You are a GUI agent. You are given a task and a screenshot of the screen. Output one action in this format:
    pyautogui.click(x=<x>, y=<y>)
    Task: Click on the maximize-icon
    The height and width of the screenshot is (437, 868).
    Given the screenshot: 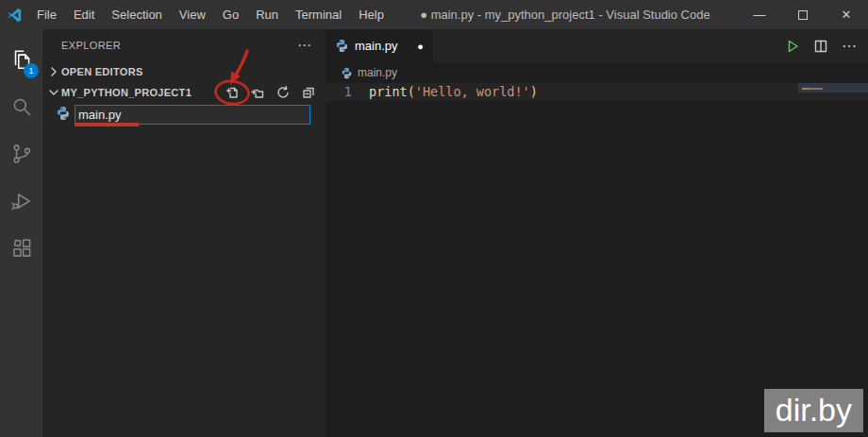 What is the action you would take?
    pyautogui.click(x=803, y=15)
    